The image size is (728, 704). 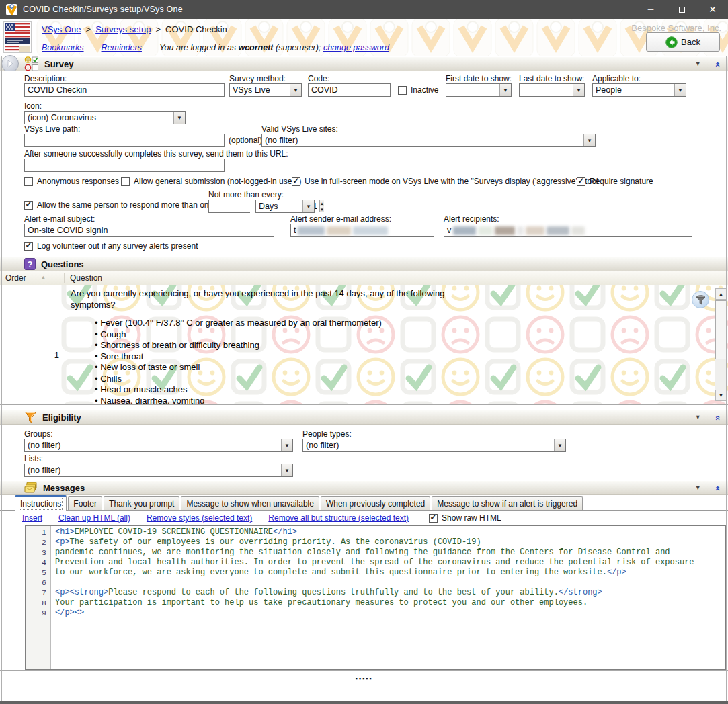 What do you see at coordinates (277, 379) in the screenshot?
I see `question-bullet: Chills` at bounding box center [277, 379].